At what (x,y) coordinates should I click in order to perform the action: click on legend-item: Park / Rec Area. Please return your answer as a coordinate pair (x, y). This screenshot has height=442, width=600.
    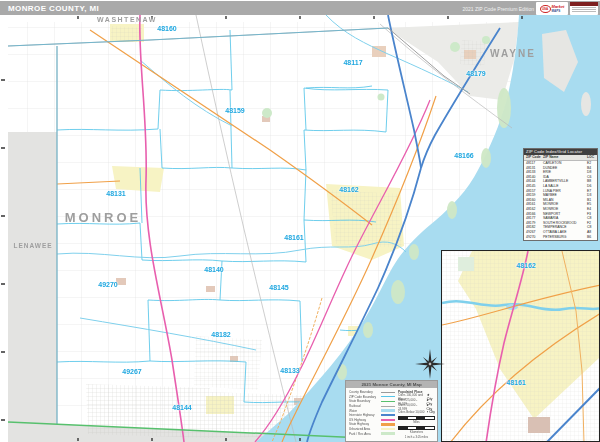
    Looking at the image, I should click on (372, 434).